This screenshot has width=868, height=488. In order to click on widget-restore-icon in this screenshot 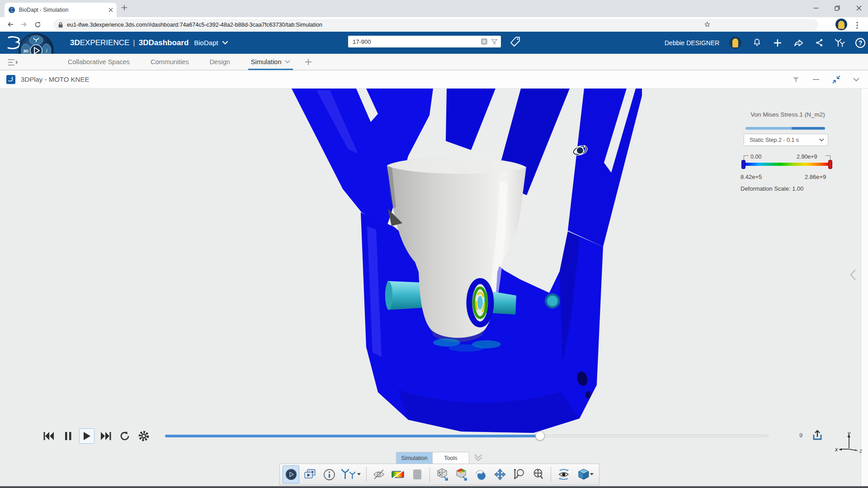, I will do `click(836, 80)`.